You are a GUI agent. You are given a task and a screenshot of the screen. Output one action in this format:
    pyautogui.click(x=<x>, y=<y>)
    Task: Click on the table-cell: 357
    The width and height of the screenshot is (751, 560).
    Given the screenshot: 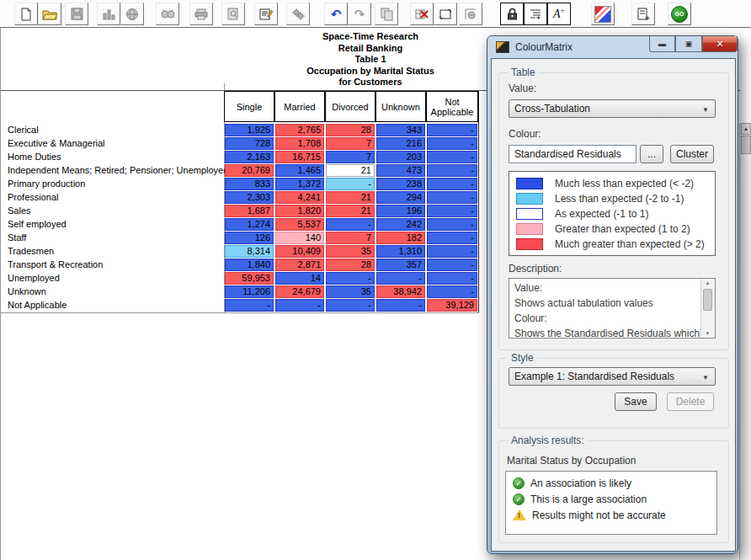 What is the action you would take?
    pyautogui.click(x=401, y=264)
    